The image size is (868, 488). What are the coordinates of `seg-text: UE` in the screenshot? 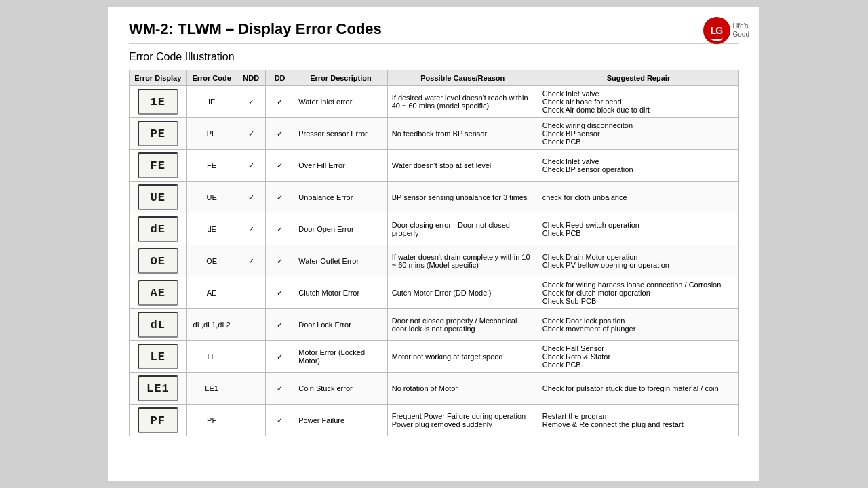 It's located at (158, 198).